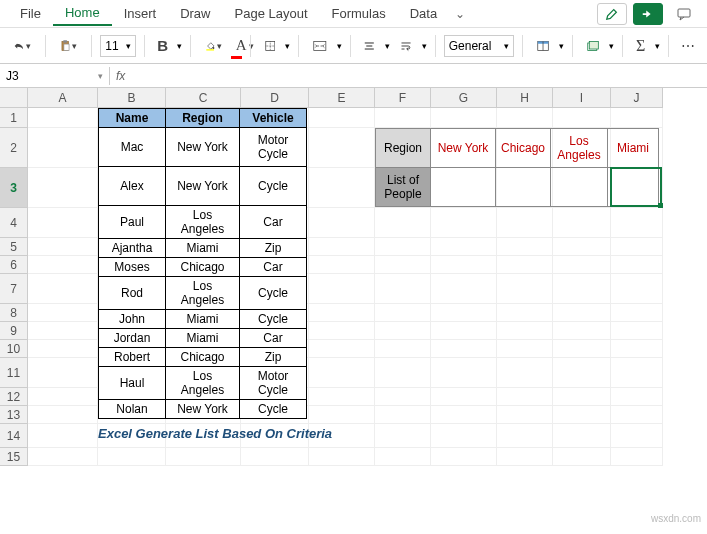 The width and height of the screenshot is (707, 534). What do you see at coordinates (14, 148) in the screenshot?
I see `row-header-2: 2` at bounding box center [14, 148].